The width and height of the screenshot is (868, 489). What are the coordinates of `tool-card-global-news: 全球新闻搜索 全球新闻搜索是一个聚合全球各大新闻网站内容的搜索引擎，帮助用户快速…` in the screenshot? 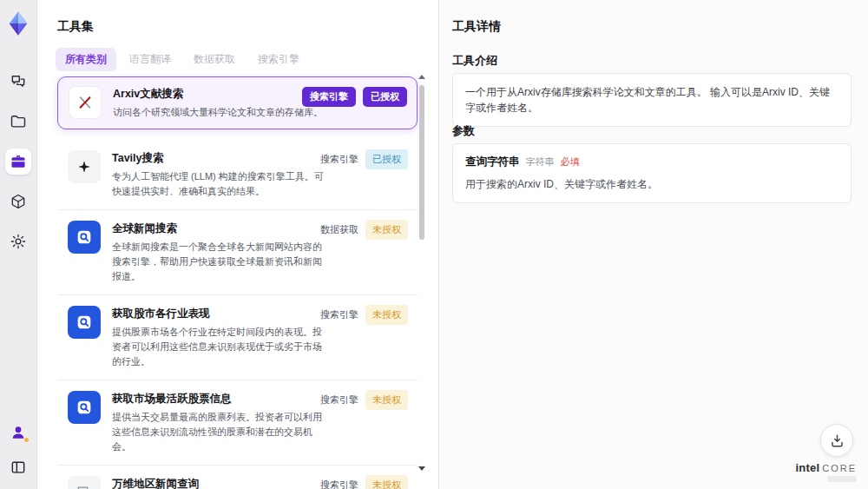 It's located at (238, 253).